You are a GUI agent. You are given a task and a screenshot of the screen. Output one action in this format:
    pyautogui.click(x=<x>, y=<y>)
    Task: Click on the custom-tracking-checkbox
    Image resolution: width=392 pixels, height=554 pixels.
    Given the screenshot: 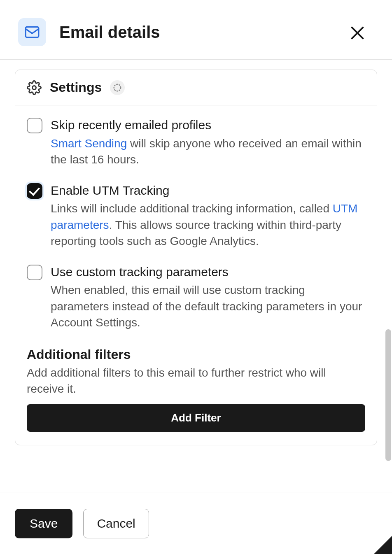 What is the action you would take?
    pyautogui.click(x=35, y=272)
    